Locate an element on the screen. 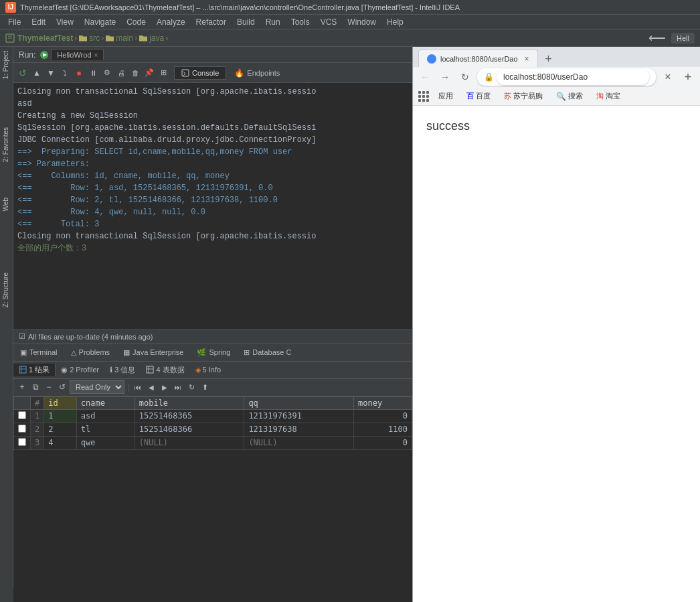 The image size is (700, 602). tab-database: ⊞ Database C is located at coordinates (268, 352).